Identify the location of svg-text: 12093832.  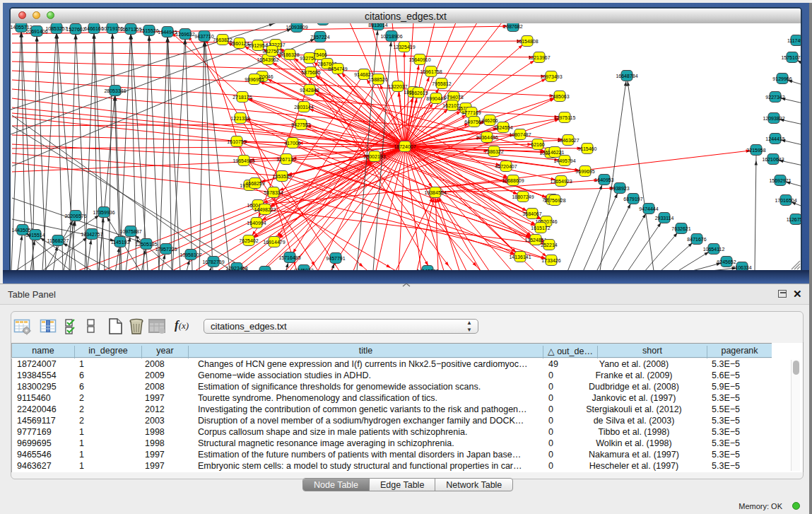
(773, 119).